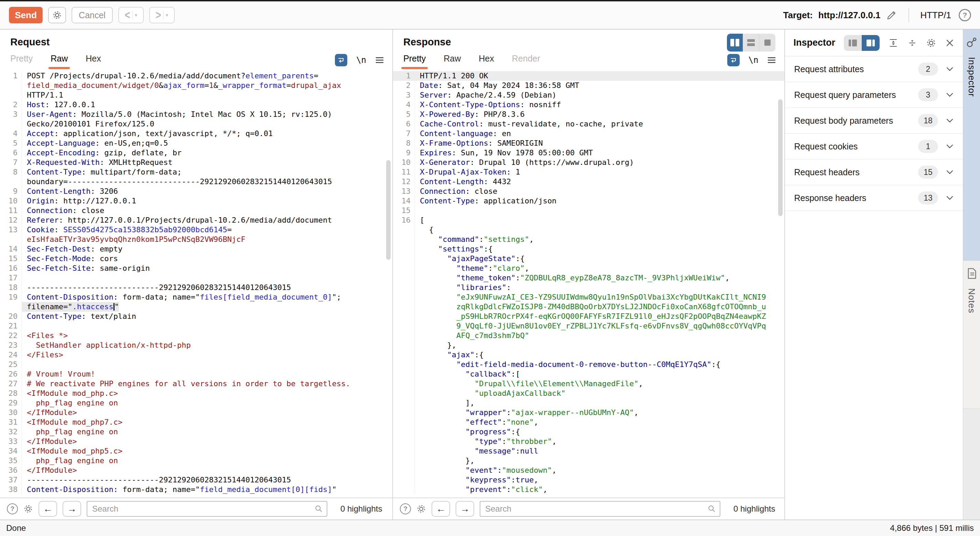 This screenshot has width=980, height=536. I want to click on code-line: "theme_token":"ZQDBULqR8_eypZ8eA78_8azcT…, so click(589, 278).